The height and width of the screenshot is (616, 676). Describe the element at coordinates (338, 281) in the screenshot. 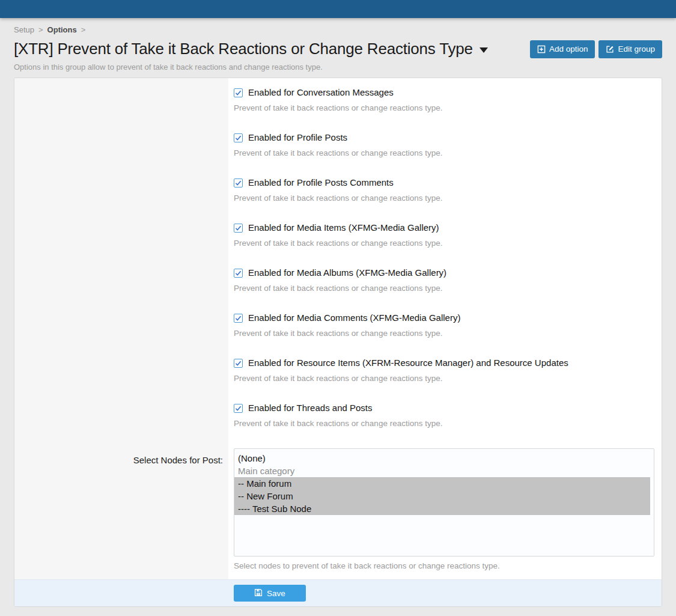

I see `option-row: Enabled for Media Albums (XFMG-Media Gal…` at that location.